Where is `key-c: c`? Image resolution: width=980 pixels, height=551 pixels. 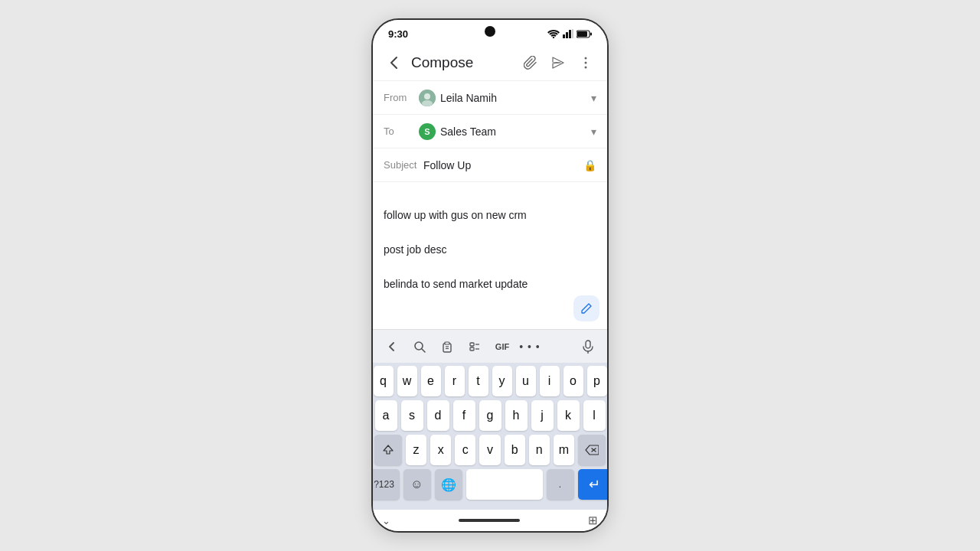 key-c: c is located at coordinates (466, 450).